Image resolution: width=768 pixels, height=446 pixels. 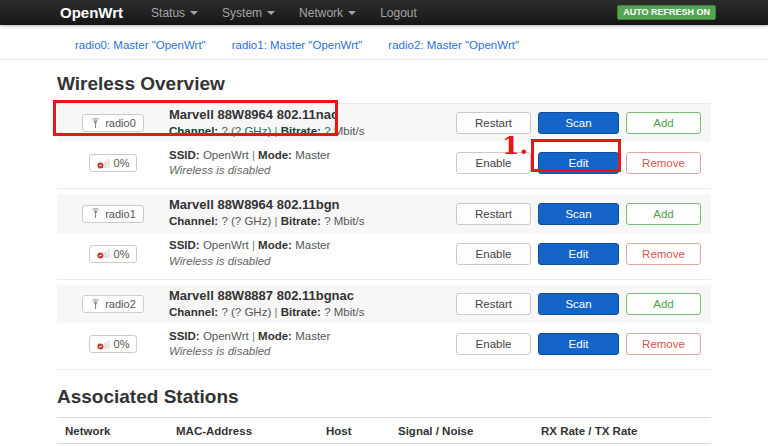 I want to click on radio0-badge-label: radio0, so click(x=120, y=123).